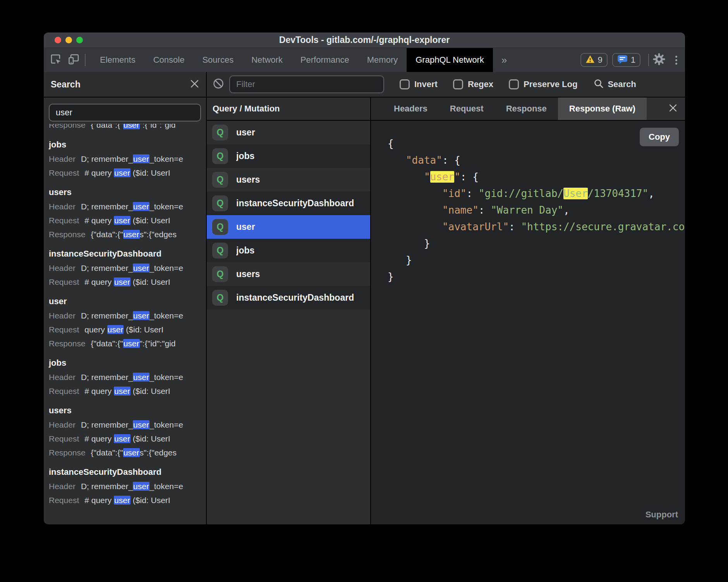 The width and height of the screenshot is (728, 582). What do you see at coordinates (676, 60) in the screenshot?
I see `kebab-menu-icon` at bounding box center [676, 60].